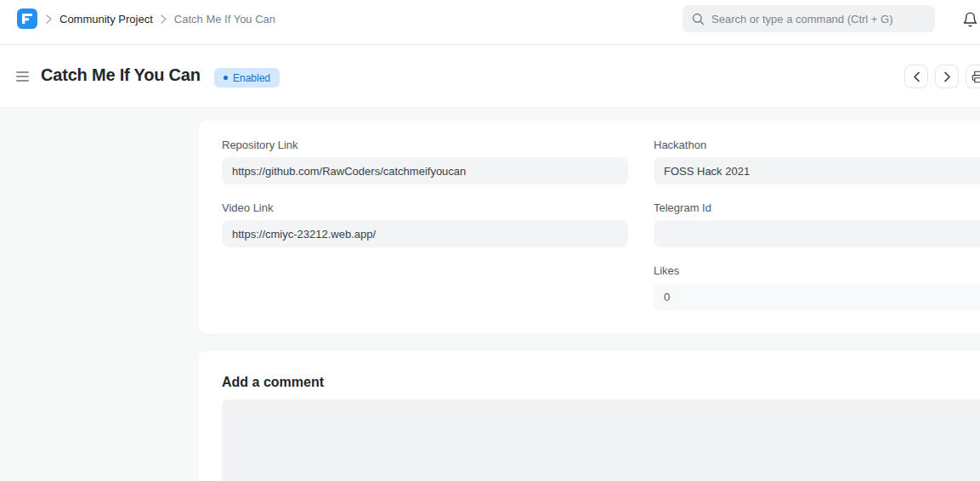 The width and height of the screenshot is (980, 481). Describe the element at coordinates (425, 234) in the screenshot. I see `video-link-input` at that location.